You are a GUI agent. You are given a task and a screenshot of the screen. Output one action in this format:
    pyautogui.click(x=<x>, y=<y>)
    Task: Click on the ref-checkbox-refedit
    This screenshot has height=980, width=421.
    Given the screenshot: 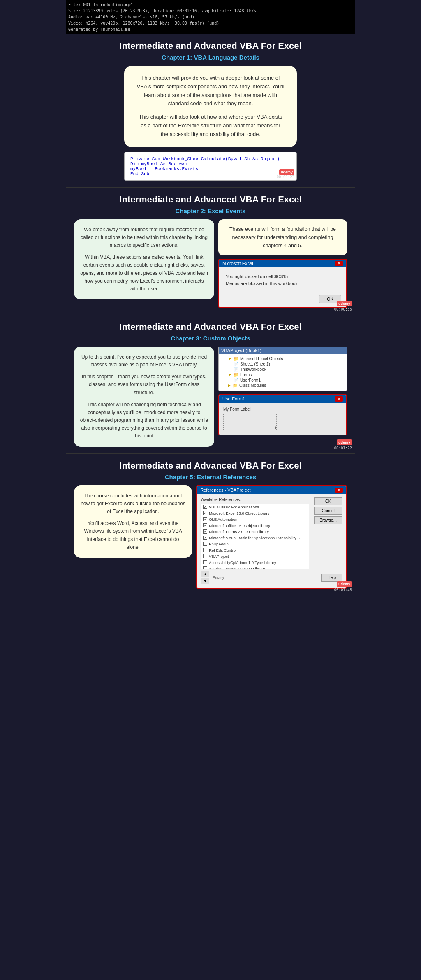 What is the action you would take?
    pyautogui.click(x=205, y=550)
    